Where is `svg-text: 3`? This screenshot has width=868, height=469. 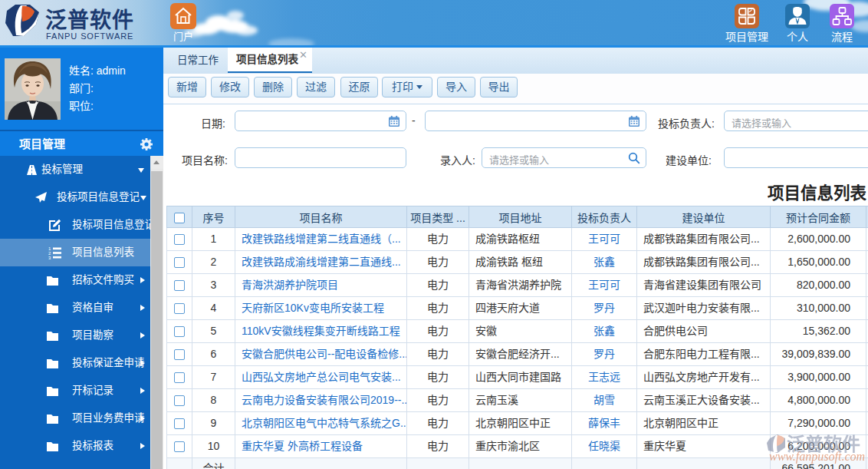 svg-text: 3 is located at coordinates (50, 258).